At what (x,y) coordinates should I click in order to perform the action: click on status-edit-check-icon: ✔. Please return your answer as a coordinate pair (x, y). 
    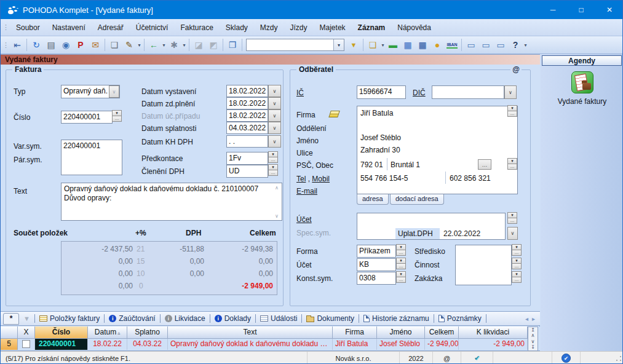
    Looking at the image, I should click on (477, 358).